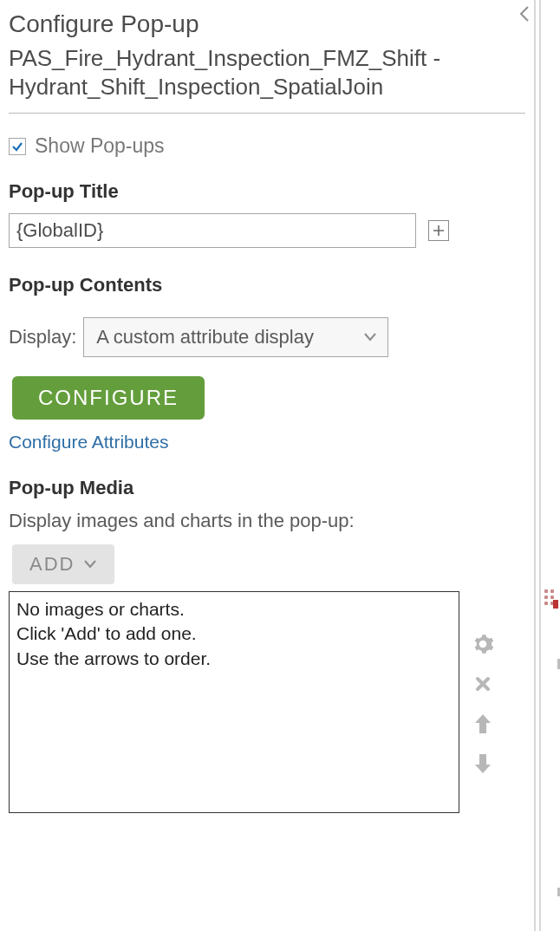  Describe the element at coordinates (483, 644) in the screenshot. I see `gear-icon` at that location.